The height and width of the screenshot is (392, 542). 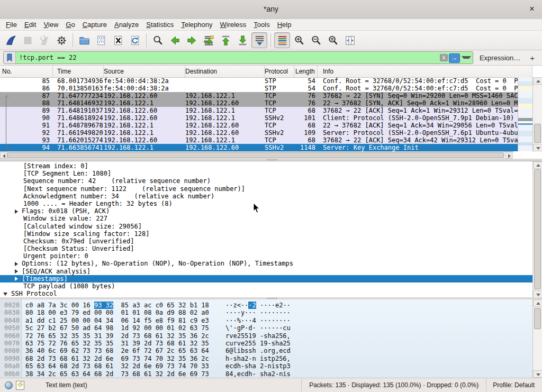 I want to click on add-filter-button: +, so click(x=532, y=58).